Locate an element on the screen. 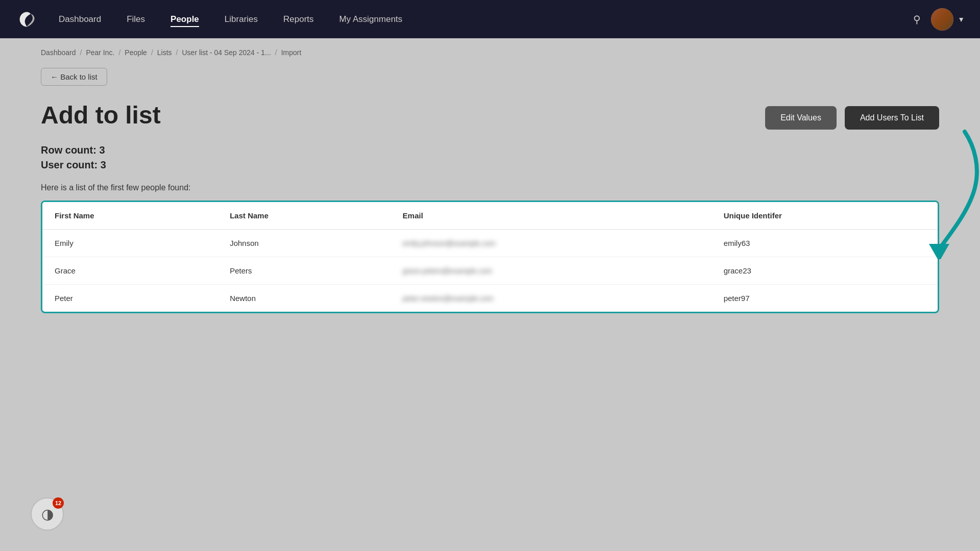 The image size is (980, 551). email-cell: grace.peters@example.com is located at coordinates (551, 271).